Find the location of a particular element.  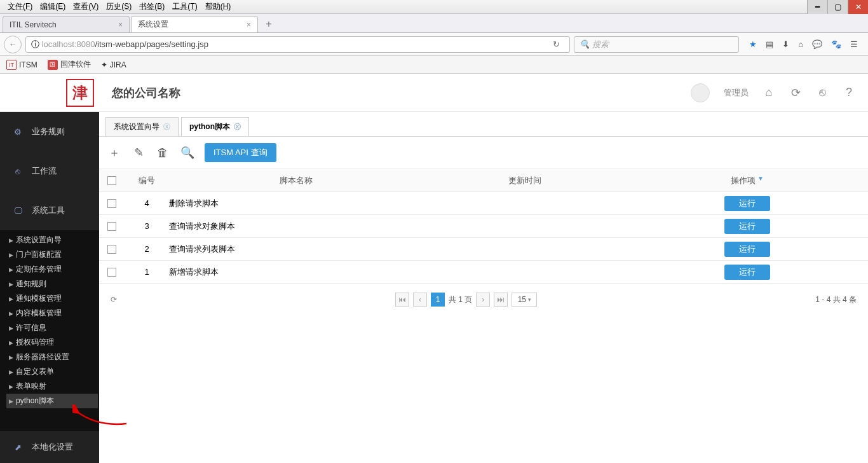

tree-item-auth-code: ▶授权码管理 is located at coordinates (52, 342).